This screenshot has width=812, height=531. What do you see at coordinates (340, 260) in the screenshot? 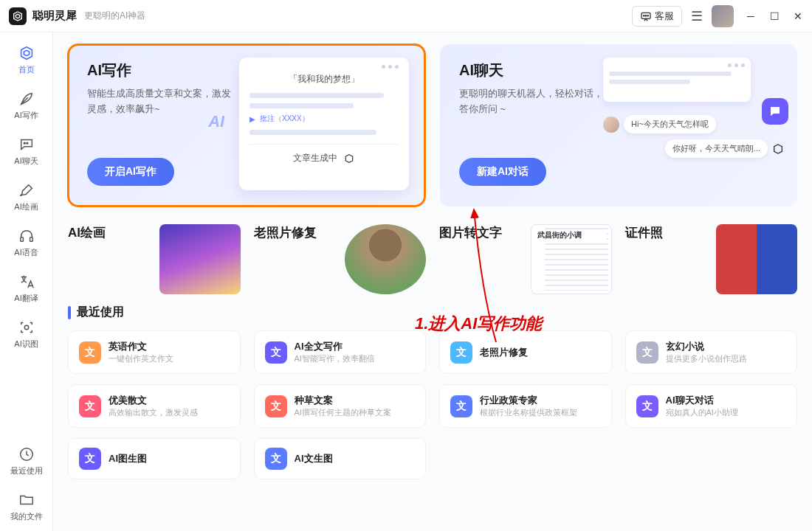
I see `tile-photo-restore: 老照片修复` at bounding box center [340, 260].